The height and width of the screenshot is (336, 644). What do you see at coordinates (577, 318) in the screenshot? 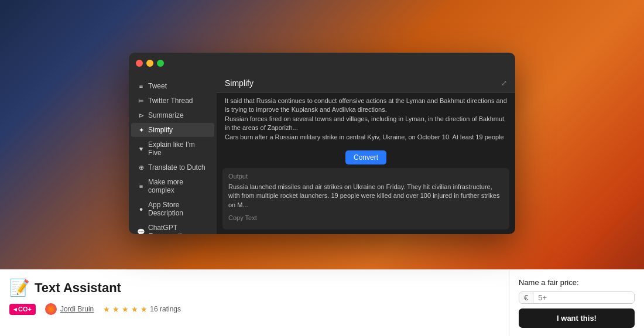
I see `want-button: I want this!` at bounding box center [577, 318].